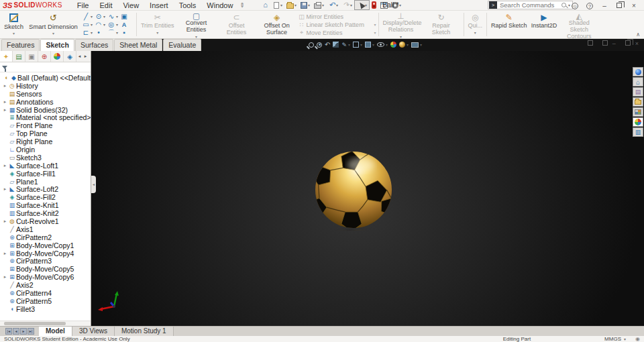  I want to click on new-document-dropdown-icon: ▾, so click(282, 5).